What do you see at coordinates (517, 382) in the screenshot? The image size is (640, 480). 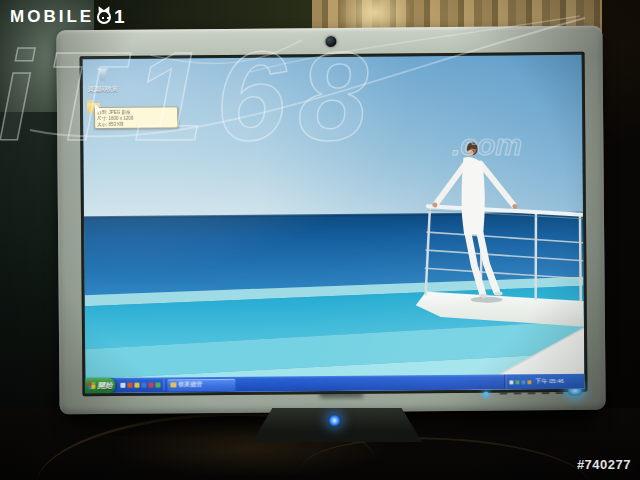 I see `antivirus-tray-icon` at bounding box center [517, 382].